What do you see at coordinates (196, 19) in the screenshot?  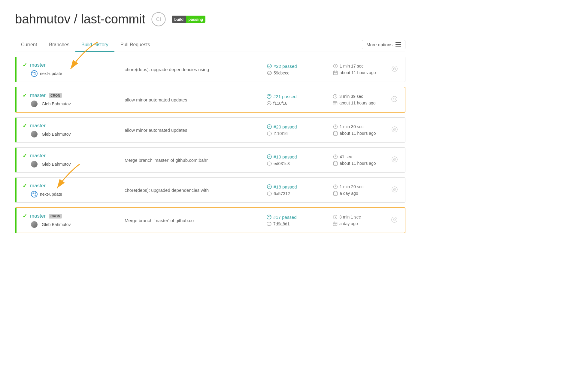 I see `badge-passing-label: passing` at bounding box center [196, 19].